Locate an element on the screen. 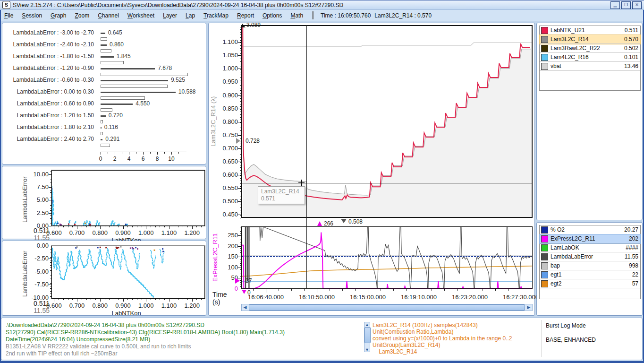 The width and height of the screenshot is (644, 363). y-axis-label: ExPressL2C_R11 is located at coordinates (215, 258).